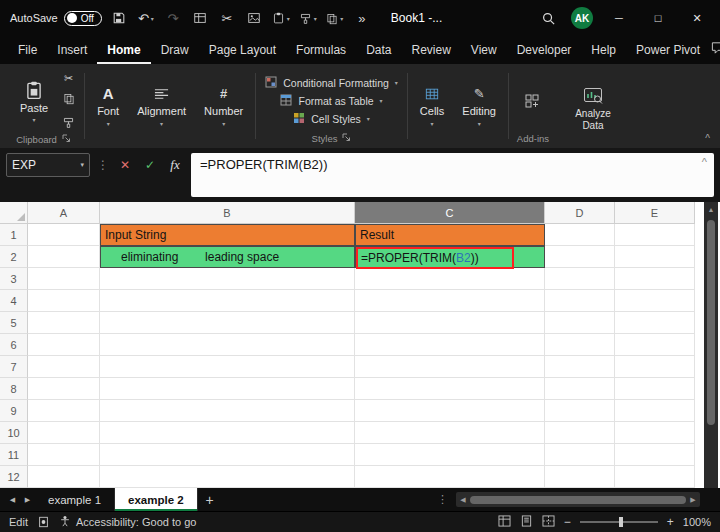 Image resolution: width=720 pixels, height=532 pixels. What do you see at coordinates (580, 411) in the screenshot?
I see `cell-D9` at bounding box center [580, 411].